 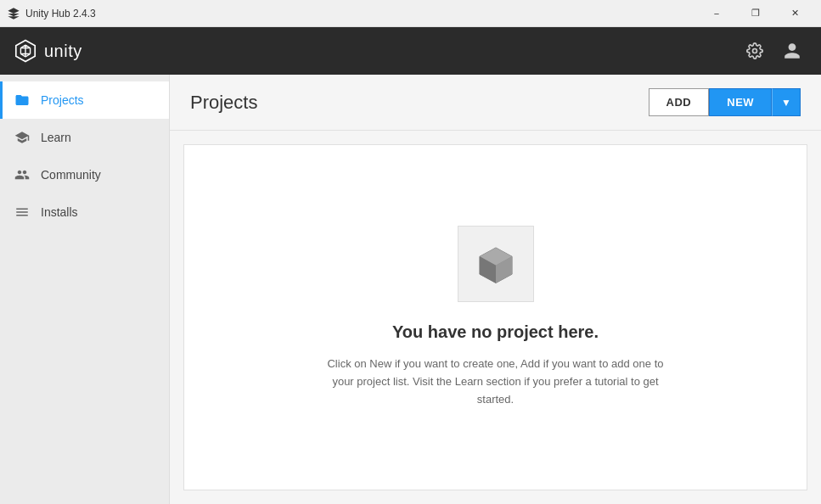 I want to click on account-button, so click(x=792, y=51).